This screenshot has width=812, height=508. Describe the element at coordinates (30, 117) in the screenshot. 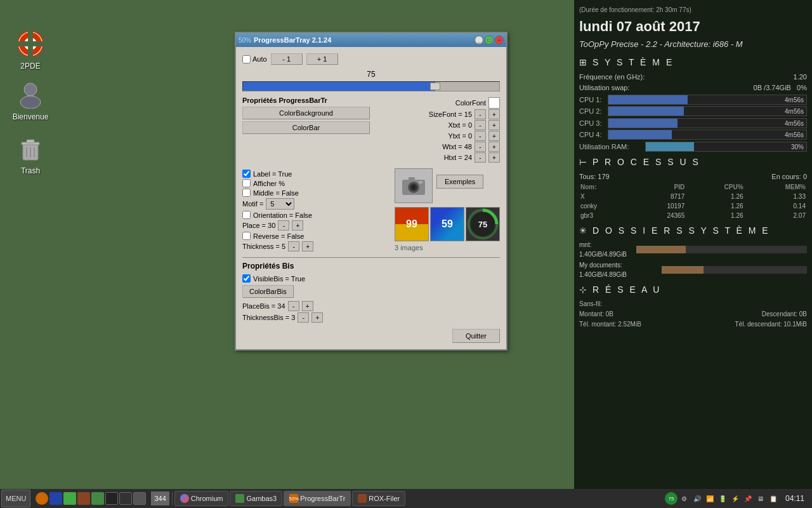

I see `icon-bienvenue-label: Bienvenue` at that location.